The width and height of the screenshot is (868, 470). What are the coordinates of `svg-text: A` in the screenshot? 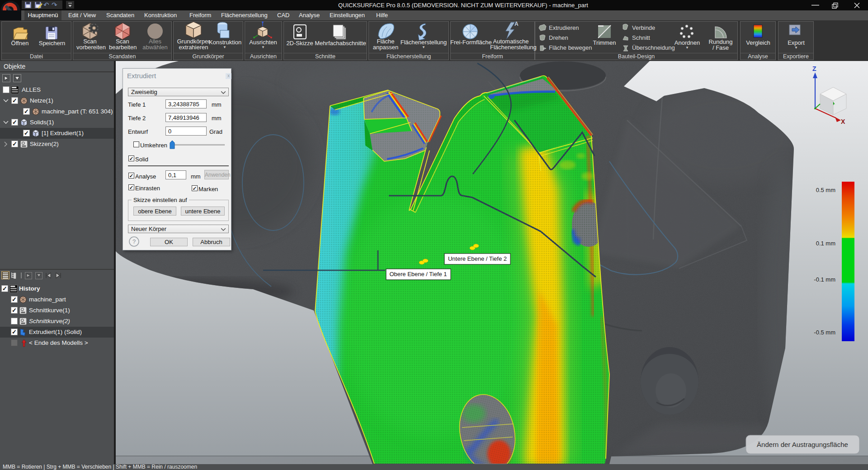 It's located at (516, 24).